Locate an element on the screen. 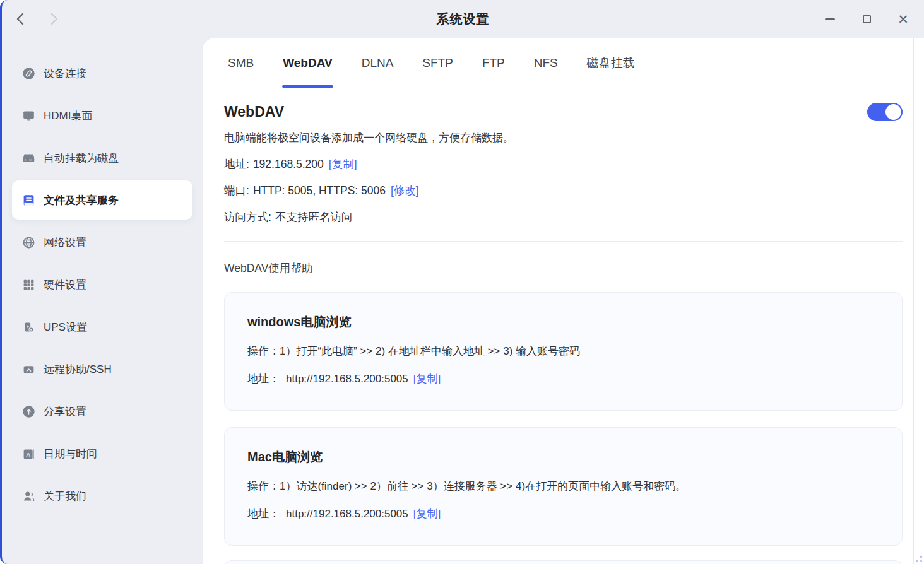 This screenshot has height=564, width=924. monitor-icon is located at coordinates (29, 116).